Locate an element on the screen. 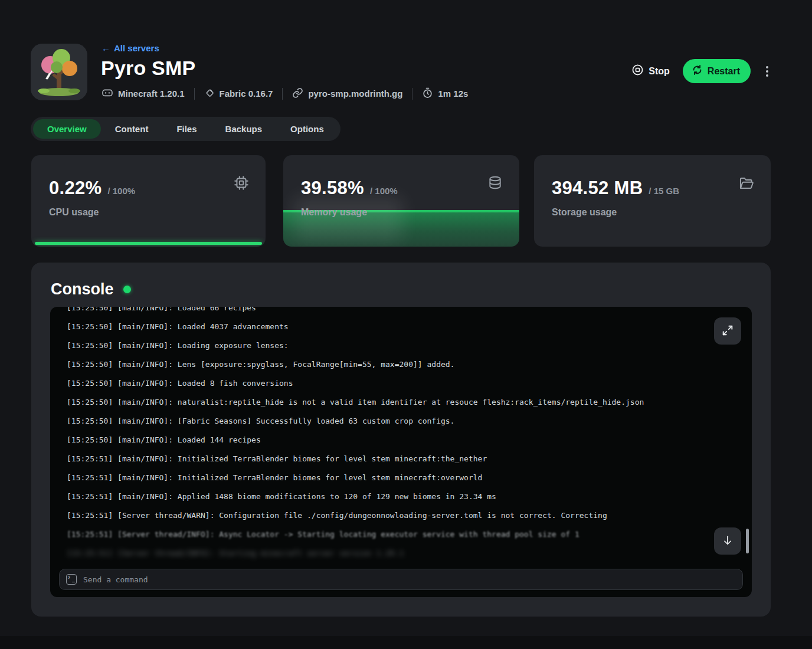  storage-usage-card: 394.52 MB / 15 GB Storage usage is located at coordinates (653, 201).